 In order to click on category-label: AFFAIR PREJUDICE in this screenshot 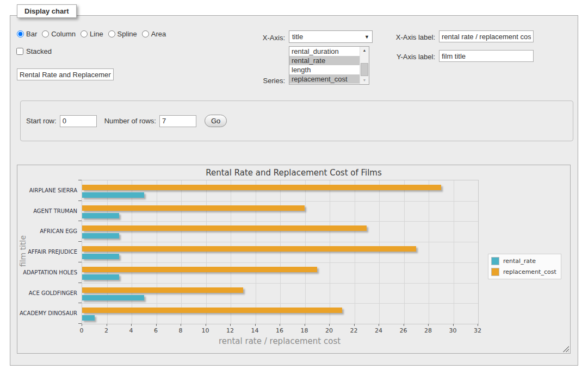, I will do `click(47, 252)`.